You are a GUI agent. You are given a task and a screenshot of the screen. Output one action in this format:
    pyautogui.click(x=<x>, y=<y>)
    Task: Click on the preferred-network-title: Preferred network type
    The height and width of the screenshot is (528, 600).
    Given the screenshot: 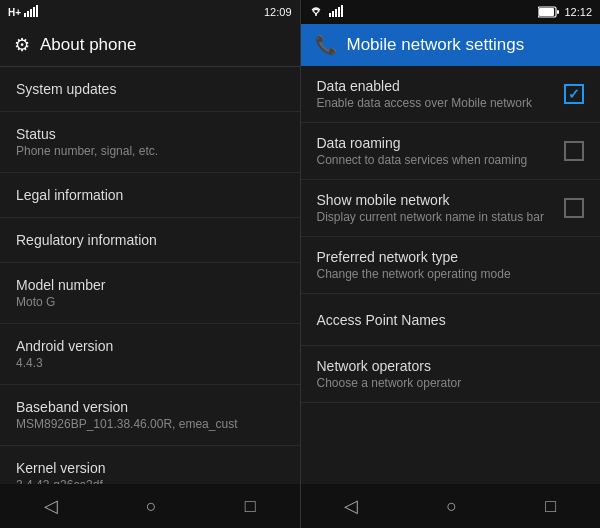 What is the action you would take?
    pyautogui.click(x=451, y=257)
    